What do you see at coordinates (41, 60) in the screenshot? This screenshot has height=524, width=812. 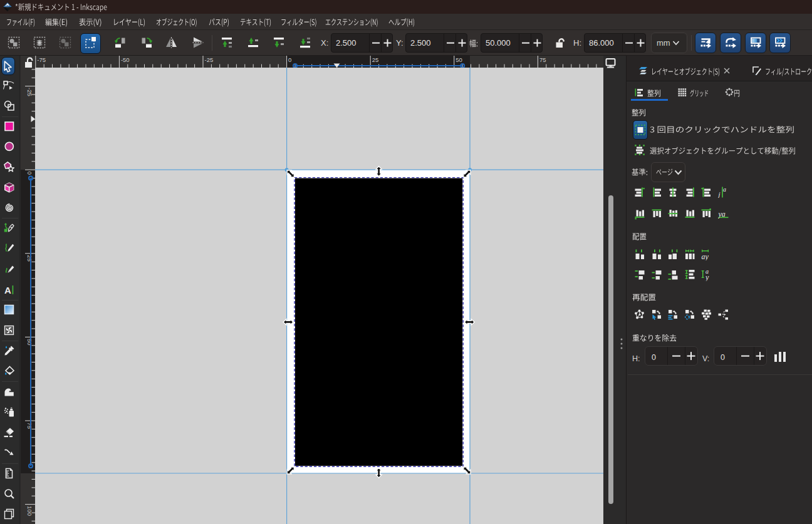 I see `svg-text: -75` at bounding box center [41, 60].